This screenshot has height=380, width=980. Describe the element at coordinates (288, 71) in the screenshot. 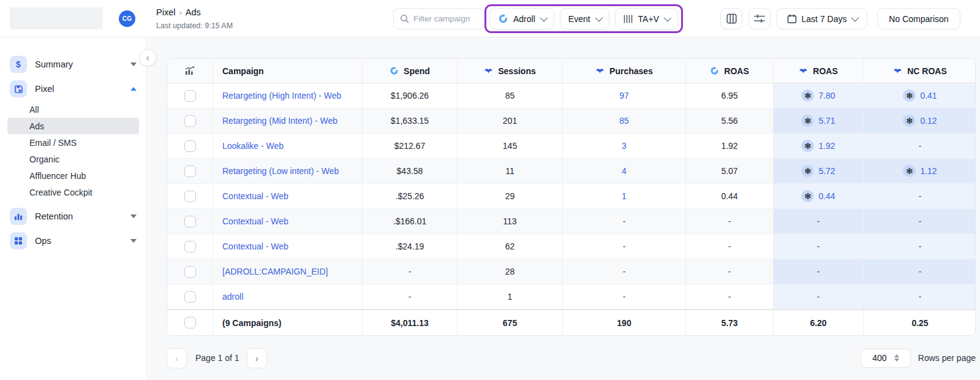

I see `header-cell-campaign: Campaign` at that location.